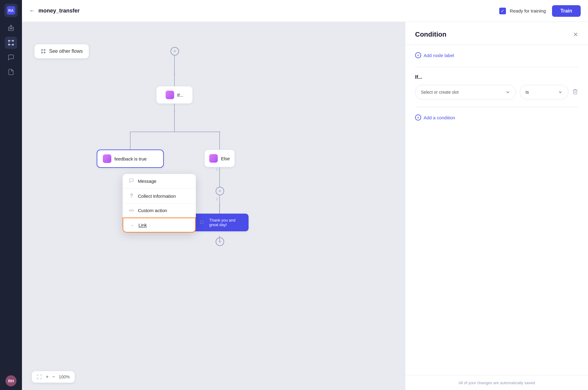  Describe the element at coordinates (11, 11) in the screenshot. I see `svg-text: RA` at that location.